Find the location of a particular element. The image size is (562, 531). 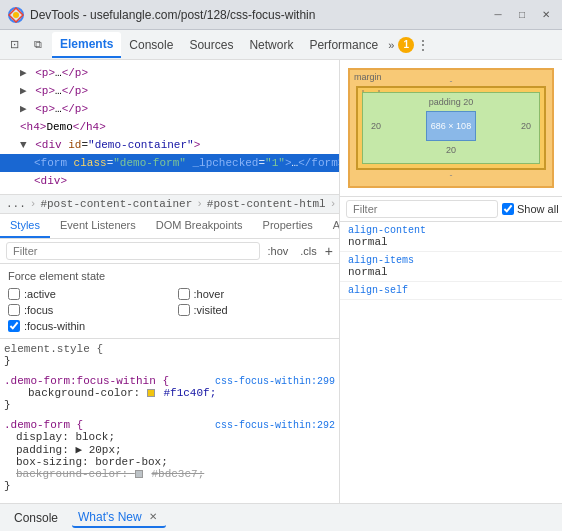

bottom-tab-whats-new: What's New ✕ is located at coordinates (119, 518).